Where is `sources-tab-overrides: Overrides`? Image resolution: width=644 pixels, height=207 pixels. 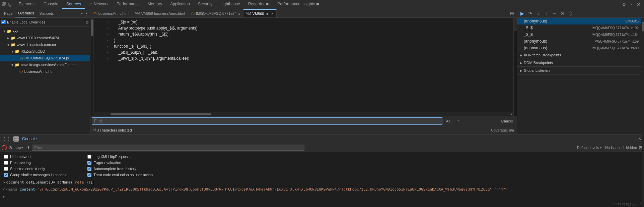 sources-tab-overrides: Overrides is located at coordinates (26, 13).